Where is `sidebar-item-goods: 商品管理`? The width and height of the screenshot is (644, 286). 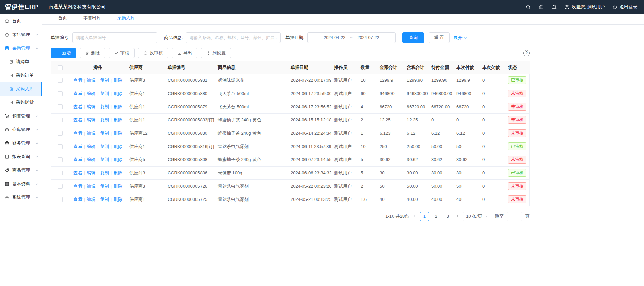
sidebar-item-goods: 商品管理 is located at coordinates (21, 170).